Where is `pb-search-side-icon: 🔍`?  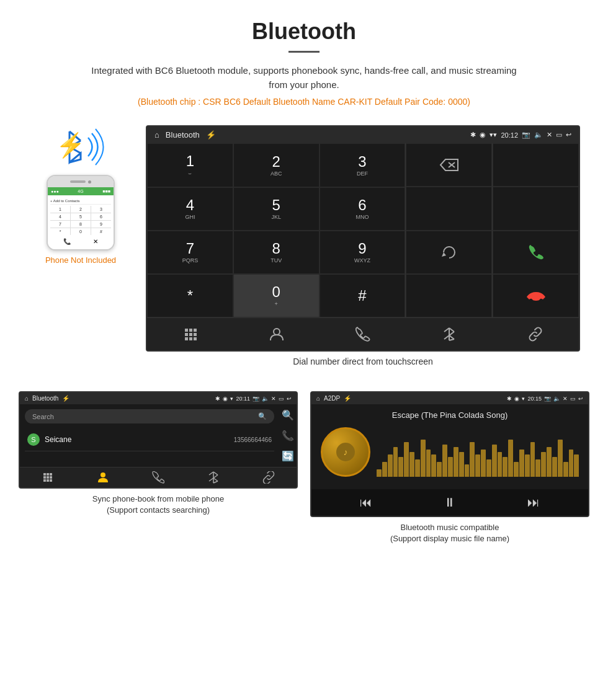
pb-search-side-icon: 🔍 is located at coordinates (288, 415).